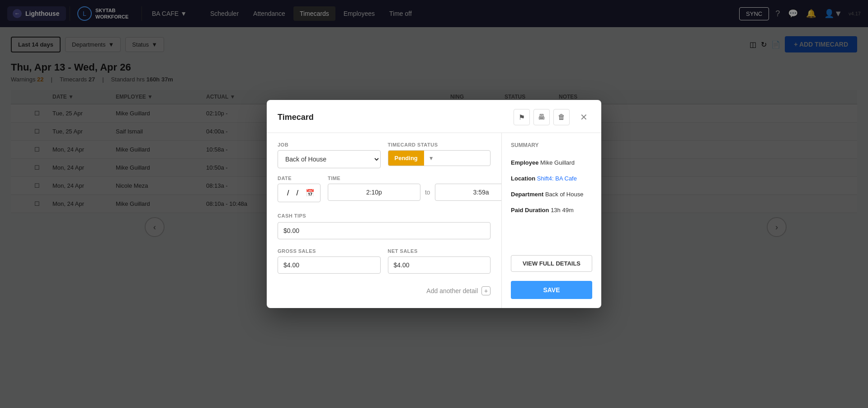 The width and height of the screenshot is (868, 408). Describe the element at coordinates (552, 163) in the screenshot. I see `summary-employee: Employee Mike Guillard` at that location.